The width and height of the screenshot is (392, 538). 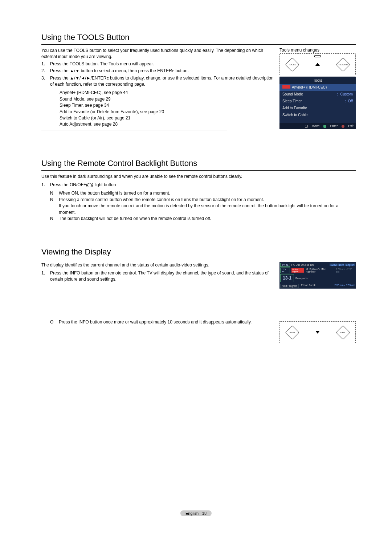 What do you see at coordinates (102, 64) in the screenshot?
I see `tools-step-1-text: Press the TOOLS button. The Tools menu w…` at bounding box center [102, 64].